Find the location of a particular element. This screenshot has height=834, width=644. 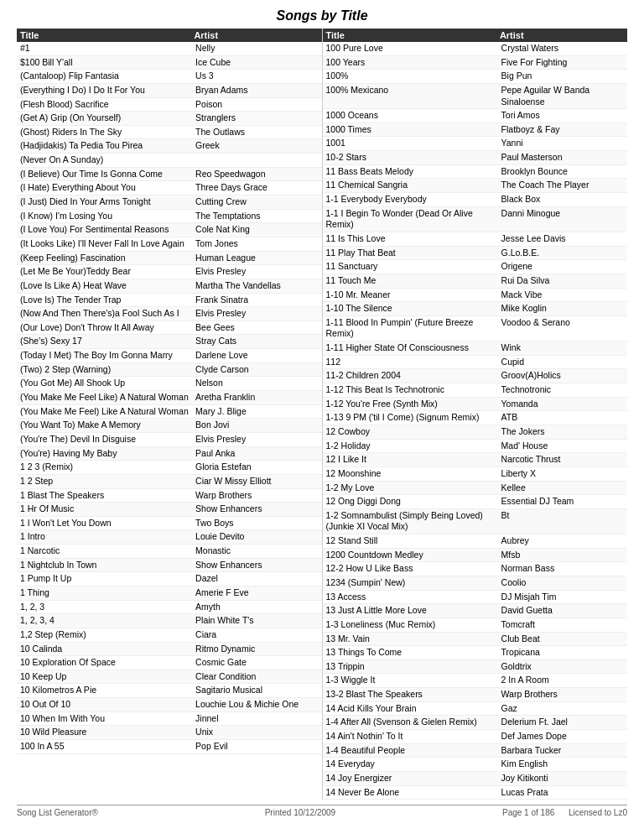

table-row: 1234 (Sumpin' New) Coolio is located at coordinates (475, 584).